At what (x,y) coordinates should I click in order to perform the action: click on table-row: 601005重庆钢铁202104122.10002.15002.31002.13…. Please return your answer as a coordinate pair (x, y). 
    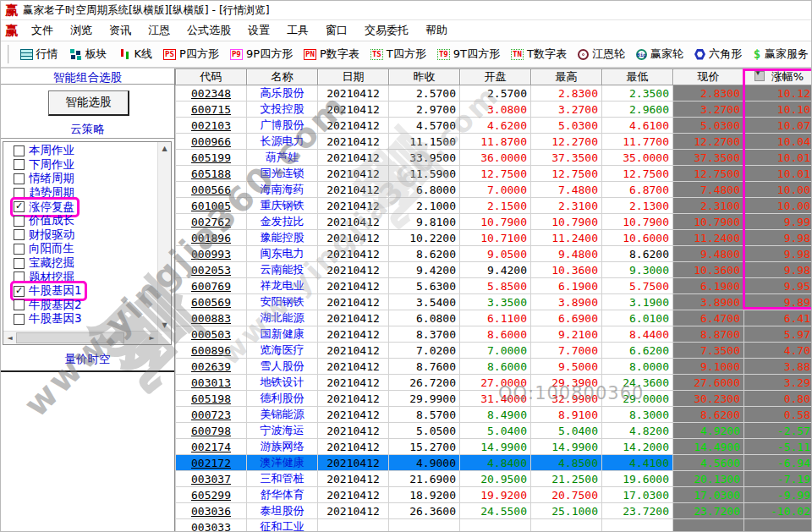
    Looking at the image, I should click on (494, 206).